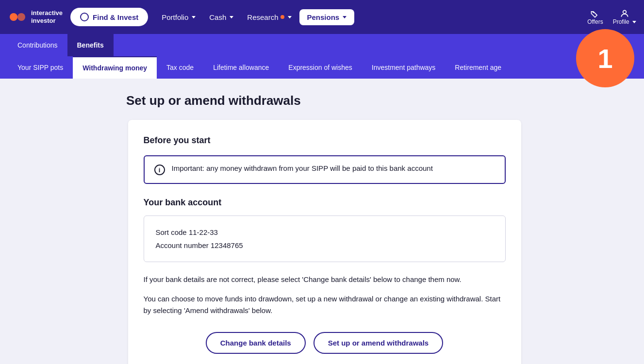 The image size is (644, 364). I want to click on brand-name: interactive investor, so click(47, 17).